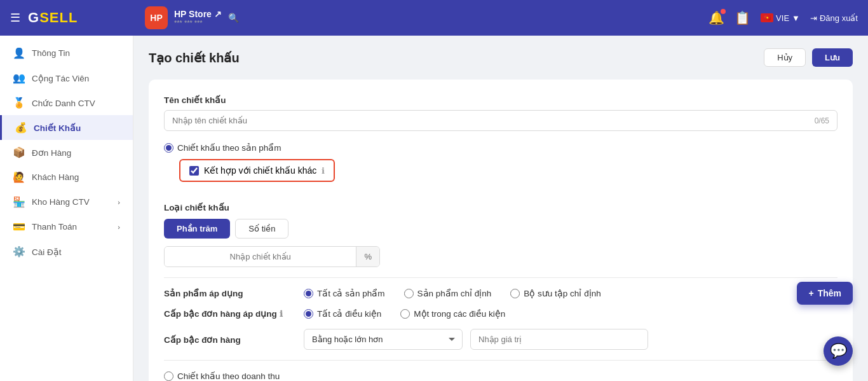  I want to click on radio-spcd-input, so click(409, 294).